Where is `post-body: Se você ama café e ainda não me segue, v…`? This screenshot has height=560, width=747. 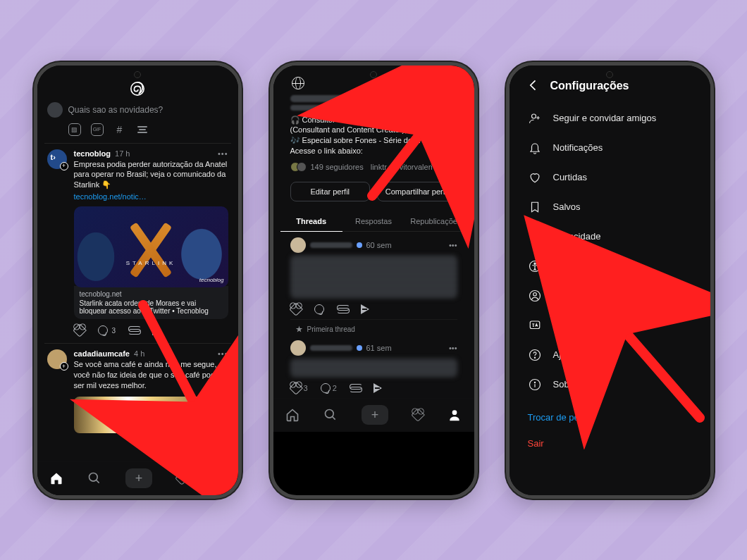 post-body: Se você ama café e ainda não me segue, v… is located at coordinates (151, 375).